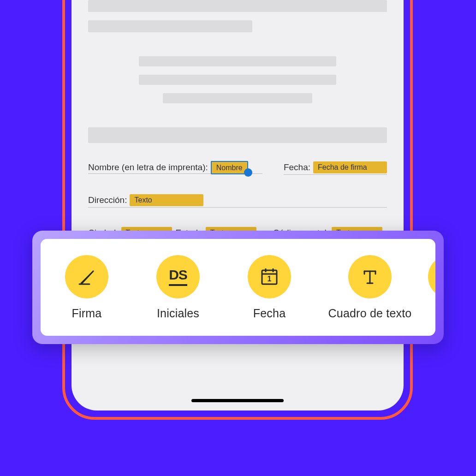 The width and height of the screenshot is (476, 476). Describe the element at coordinates (350, 167) in the screenshot. I see `date-field-tag: Fecha de firma` at that location.